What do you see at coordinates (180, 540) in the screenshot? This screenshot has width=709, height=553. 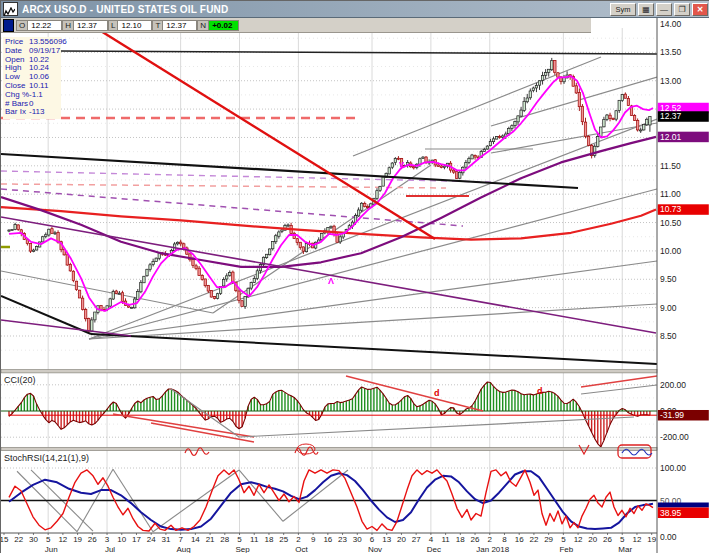 I see `svg-text: 7` at bounding box center [180, 540].